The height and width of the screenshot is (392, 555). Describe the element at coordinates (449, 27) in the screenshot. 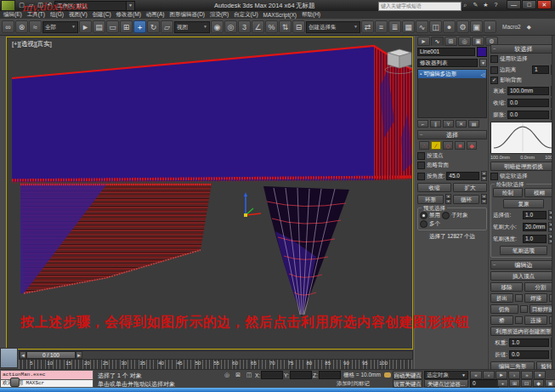

I see `material-editor-icon: ●` at that location.